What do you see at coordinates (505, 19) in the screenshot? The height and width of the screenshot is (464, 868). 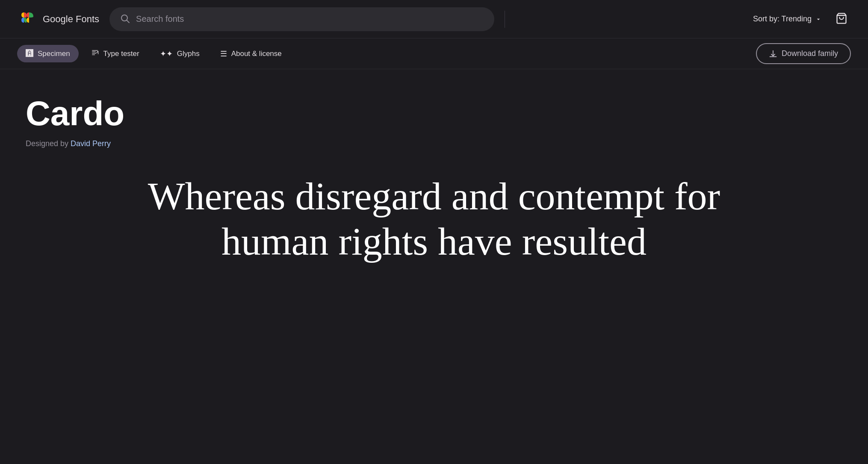 I see `sort-divider` at bounding box center [505, 19].